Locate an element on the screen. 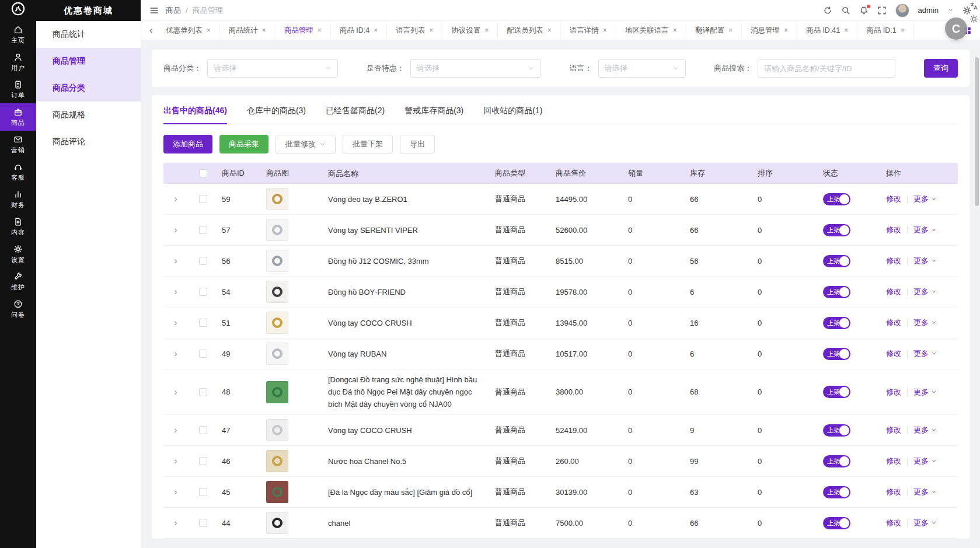 This screenshot has width=980, height=548. page-tab: 商品管理 × is located at coordinates (304, 30).